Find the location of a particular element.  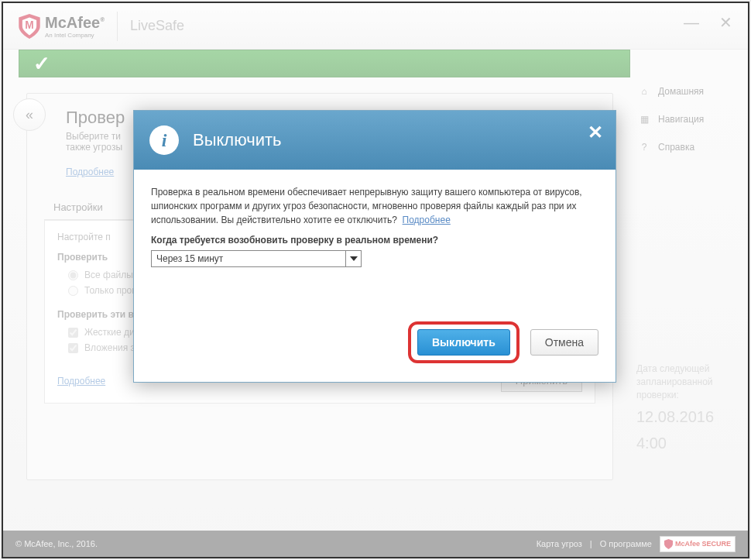

disable-button: Выключить is located at coordinates (464, 342).